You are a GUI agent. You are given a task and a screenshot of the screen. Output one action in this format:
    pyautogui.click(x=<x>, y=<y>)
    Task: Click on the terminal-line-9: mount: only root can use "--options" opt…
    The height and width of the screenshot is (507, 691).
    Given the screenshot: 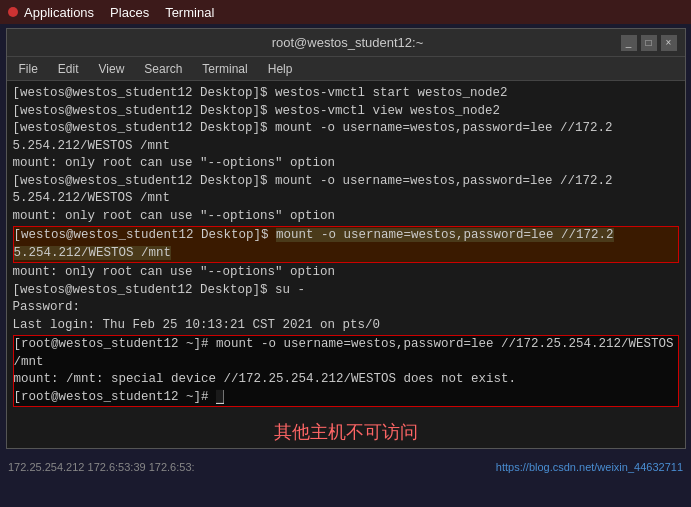 What is the action you would take?
    pyautogui.click(x=346, y=273)
    